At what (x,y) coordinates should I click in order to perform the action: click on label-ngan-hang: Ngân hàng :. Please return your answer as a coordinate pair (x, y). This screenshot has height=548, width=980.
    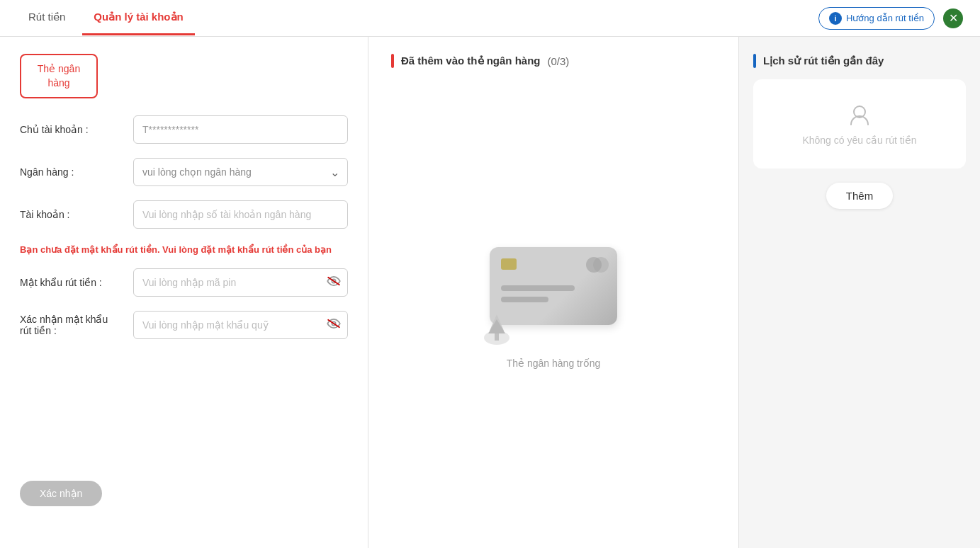
    Looking at the image, I should click on (77, 172).